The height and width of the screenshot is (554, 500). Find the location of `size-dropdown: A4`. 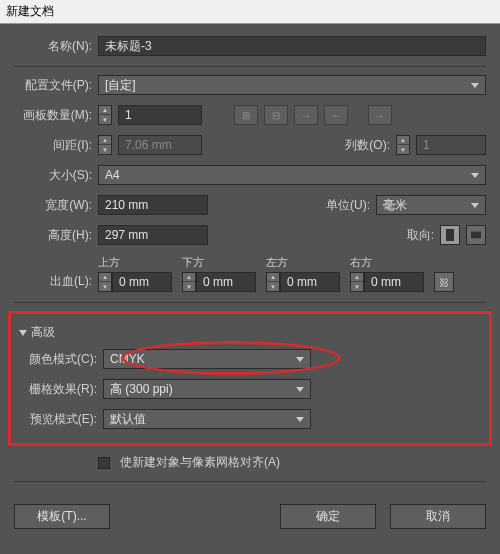

size-dropdown: A4 is located at coordinates (292, 175).